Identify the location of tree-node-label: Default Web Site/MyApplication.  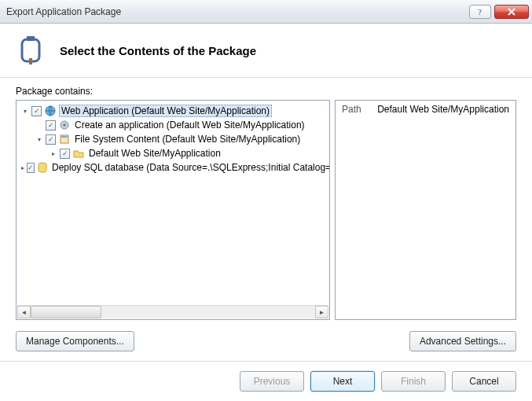
(155, 153).